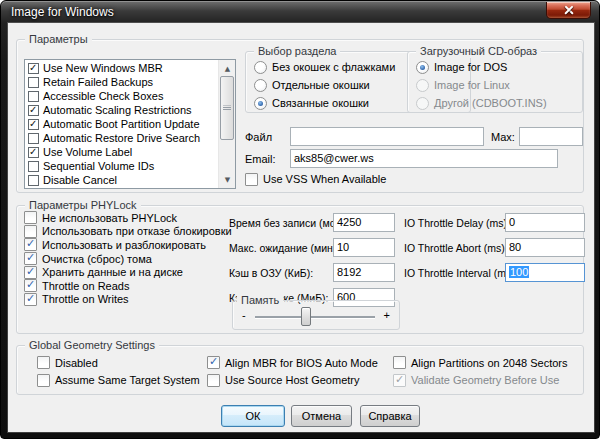 The height and width of the screenshot is (439, 600). Describe the element at coordinates (122, 68) in the screenshot. I see `list-item: ✓Use New Windows MBR` at that location.